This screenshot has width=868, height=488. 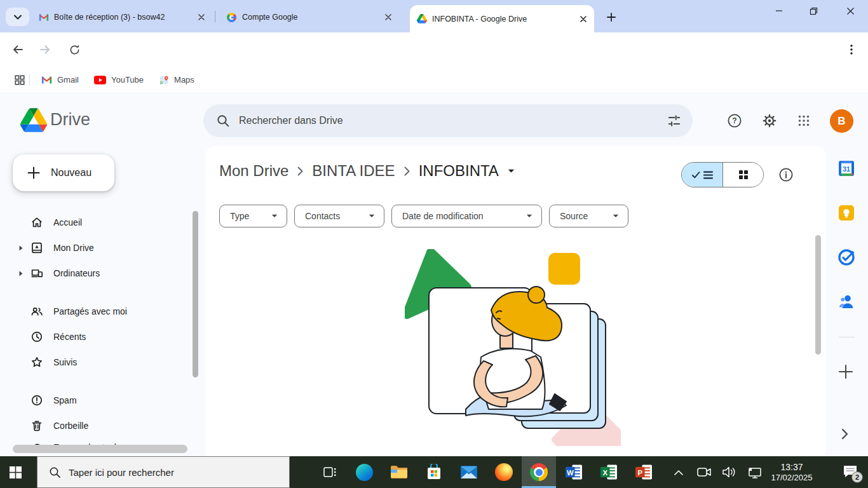 What do you see at coordinates (37, 337) in the screenshot?
I see `clock-icon` at bounding box center [37, 337].